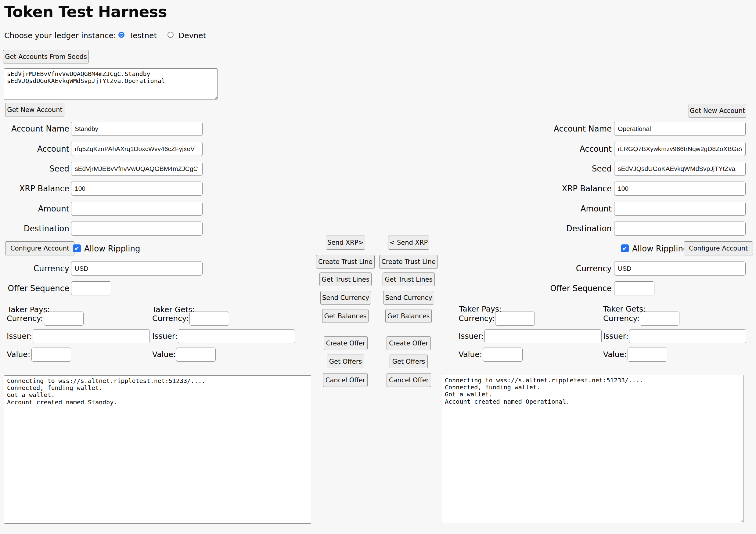  What do you see at coordinates (647, 354) in the screenshot?
I see `operational-taker-gets-value-input` at bounding box center [647, 354].